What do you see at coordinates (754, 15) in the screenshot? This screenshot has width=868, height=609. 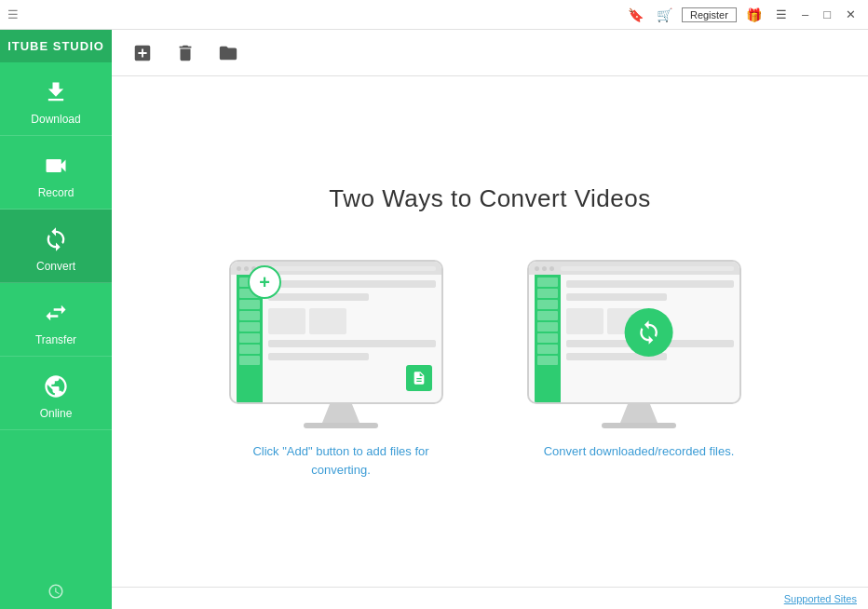 I see `gift-icon: 🎁` at bounding box center [754, 15].